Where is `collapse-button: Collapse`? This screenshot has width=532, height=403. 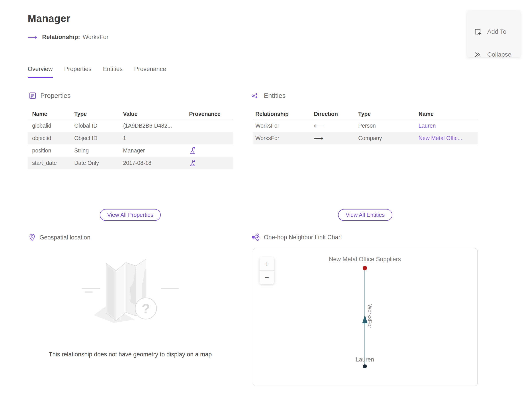
collapse-button: Collapse is located at coordinates (493, 55).